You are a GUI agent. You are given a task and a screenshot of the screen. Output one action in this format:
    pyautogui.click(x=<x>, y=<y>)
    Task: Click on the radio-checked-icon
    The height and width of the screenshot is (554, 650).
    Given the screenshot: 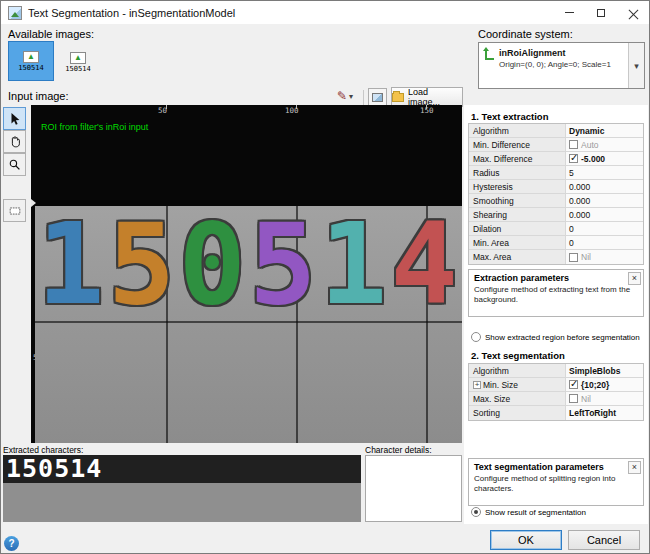 What is the action you would take?
    pyautogui.click(x=476, y=512)
    